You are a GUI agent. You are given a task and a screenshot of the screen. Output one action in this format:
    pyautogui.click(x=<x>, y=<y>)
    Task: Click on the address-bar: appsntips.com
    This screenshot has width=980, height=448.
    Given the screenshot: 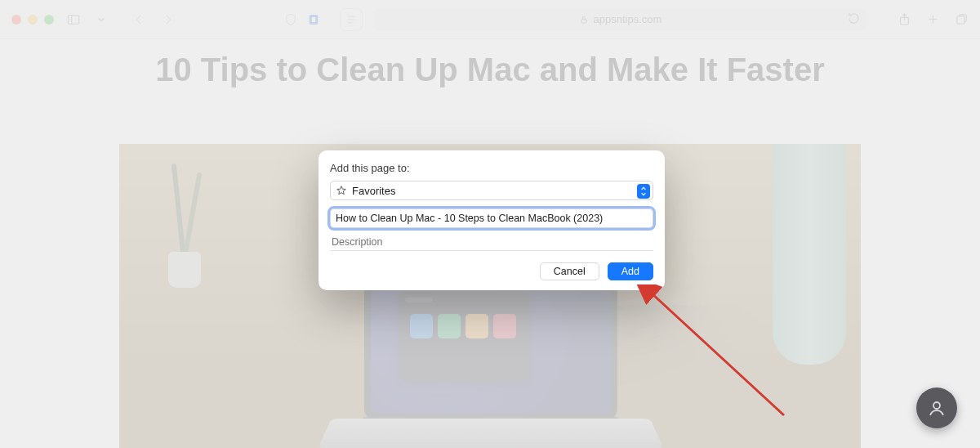 What is the action you would take?
    pyautogui.click(x=621, y=20)
    